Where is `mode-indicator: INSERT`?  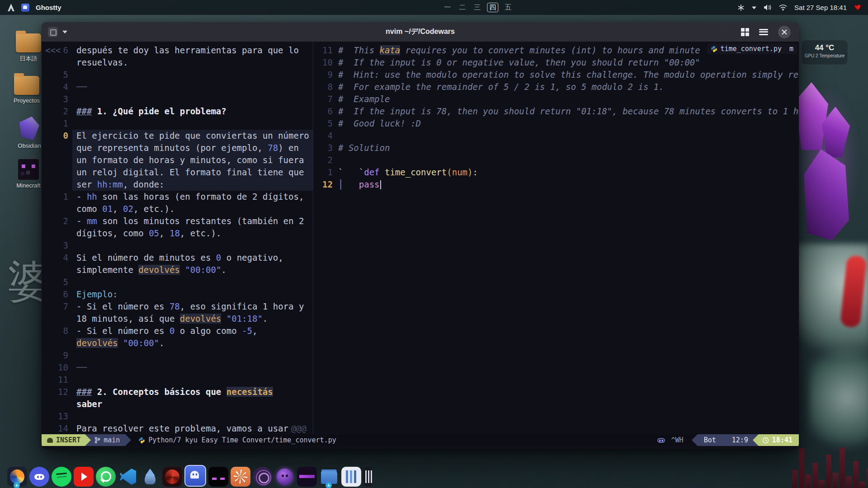 mode-indicator: INSERT is located at coordinates (63, 440).